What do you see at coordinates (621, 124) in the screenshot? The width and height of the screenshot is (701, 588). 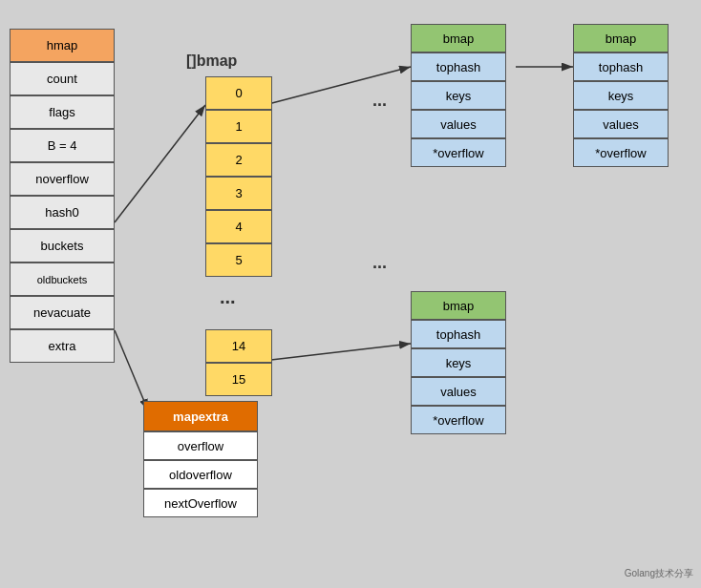 I see `bmap2-values: values` at bounding box center [621, 124].